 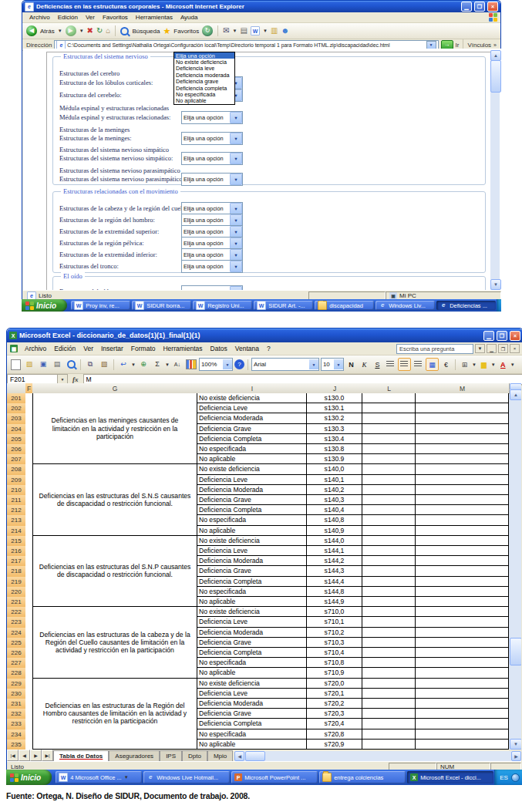 What do you see at coordinates (90, 365) in the screenshot?
I see `copy-icon: ⧉` at bounding box center [90, 365].